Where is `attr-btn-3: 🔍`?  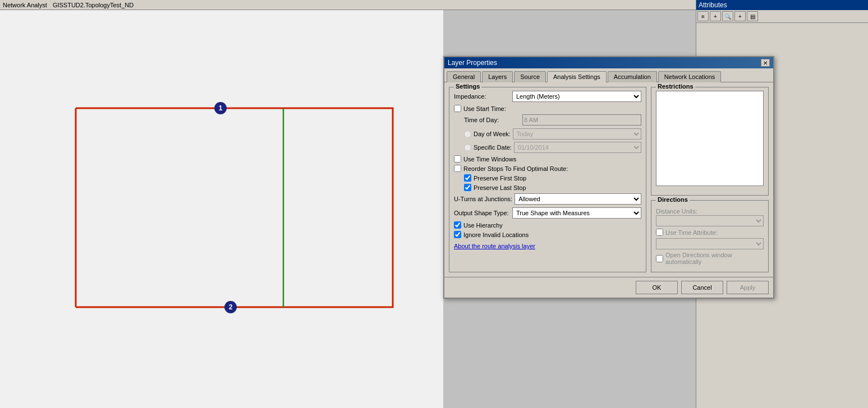
attr-btn-3: 🔍 is located at coordinates (728, 16).